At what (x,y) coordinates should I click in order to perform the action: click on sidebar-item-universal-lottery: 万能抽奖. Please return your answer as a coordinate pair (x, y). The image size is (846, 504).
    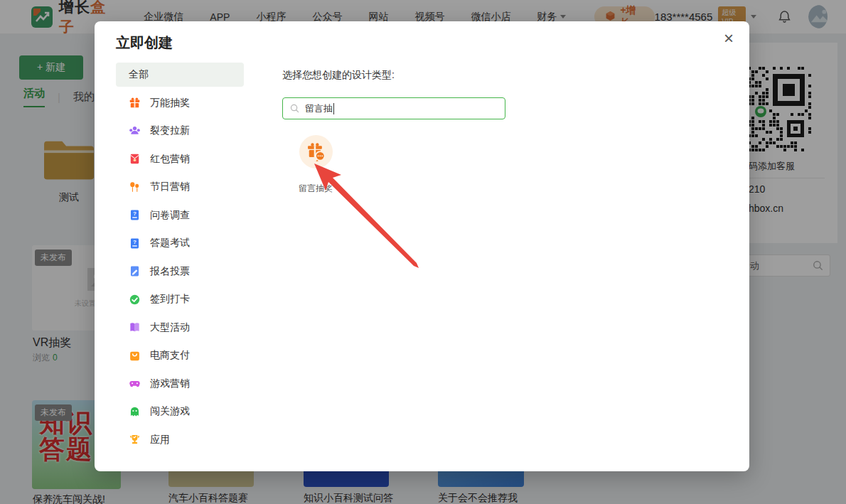
    Looking at the image, I should click on (180, 103).